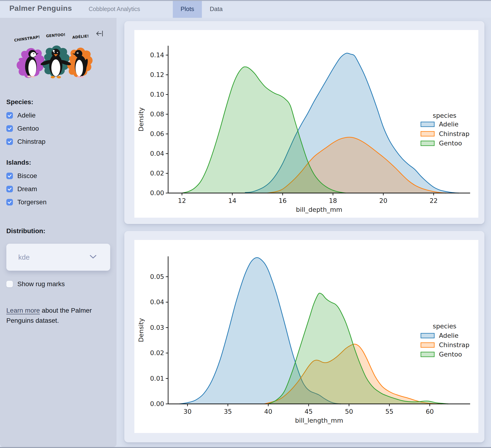 The image size is (491, 448). What do you see at coordinates (58, 115) in the screenshot?
I see `species-checkbox-adelie: Adelie` at bounding box center [58, 115].